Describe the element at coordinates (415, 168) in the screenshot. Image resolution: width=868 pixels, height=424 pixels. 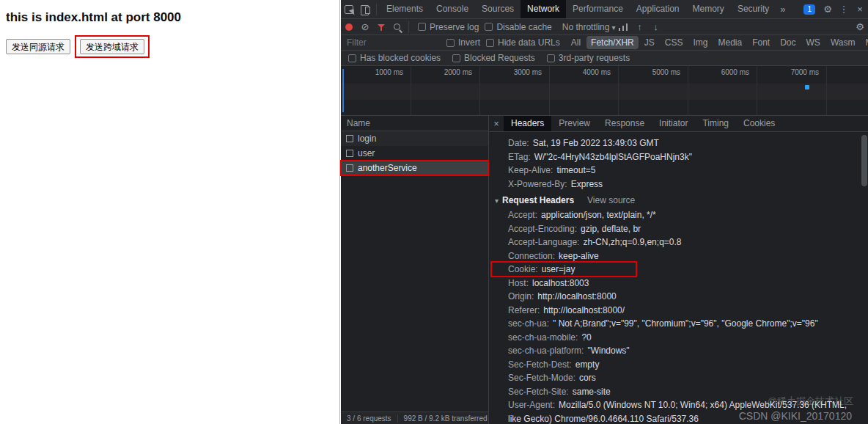
I see `request-row-anotherservice: anotherService` at that location.